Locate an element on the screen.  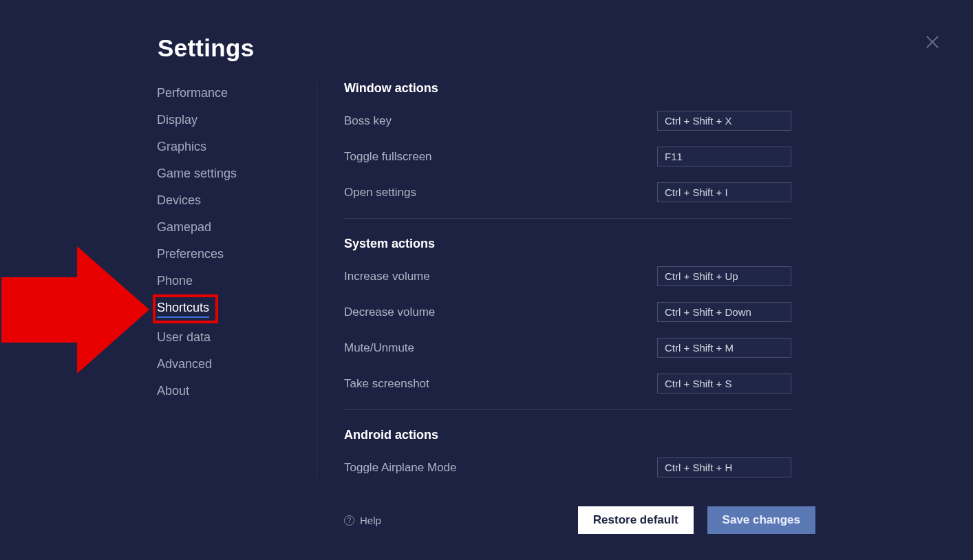
shortcut-row: Toggle Airplane Mode Ctrl + Shift + H is located at coordinates (568, 468).